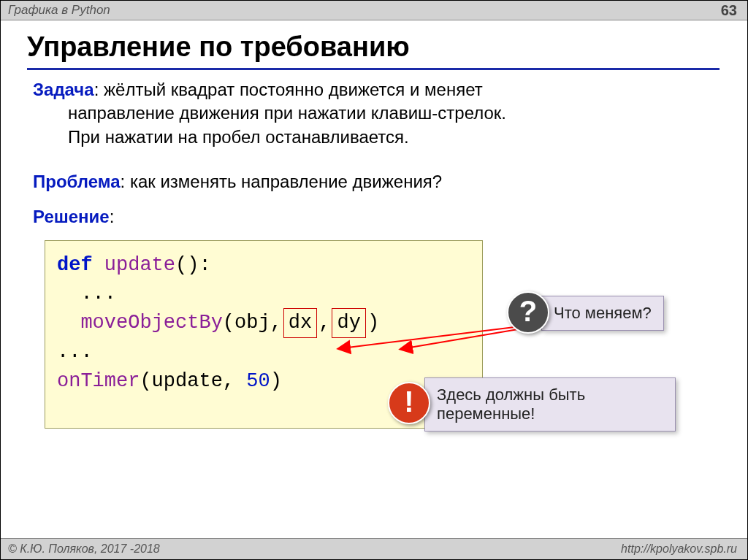 This screenshot has width=748, height=560. Describe the element at coordinates (86, 294) in the screenshot. I see `code-ellipsis1: ...` at that location.